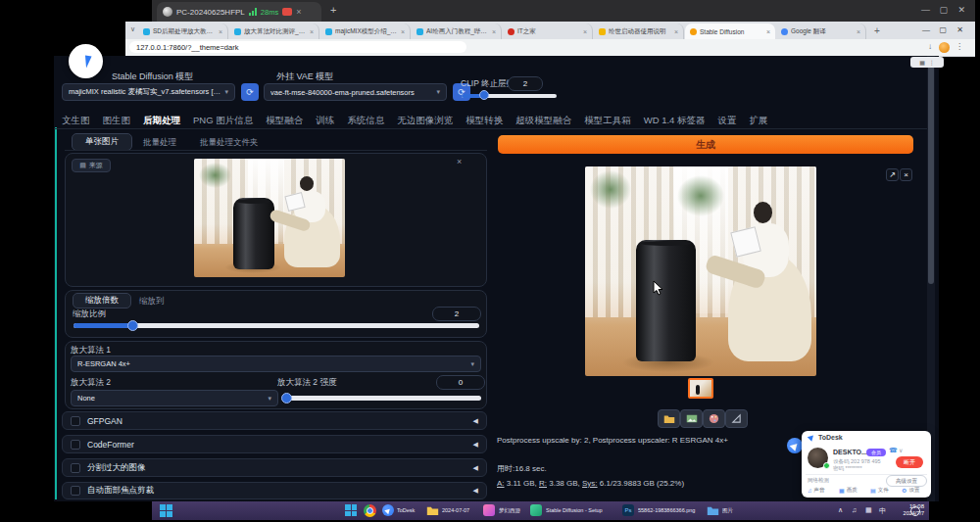 This screenshot has width=980, height=522. What do you see at coordinates (730, 511) in the screenshot?
I see `taskbar-pictures-label: 图片` at bounding box center [730, 511].